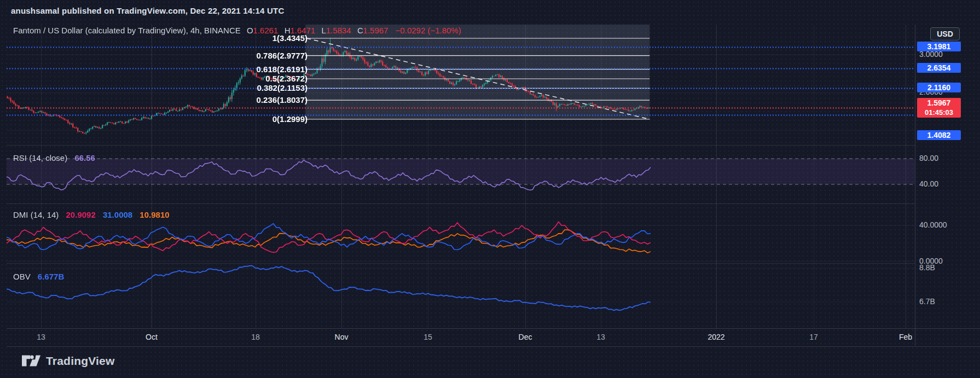 This screenshot has height=378, width=980. What do you see at coordinates (716, 337) in the screenshot?
I see `time-axis-tick: 2022` at bounding box center [716, 337].